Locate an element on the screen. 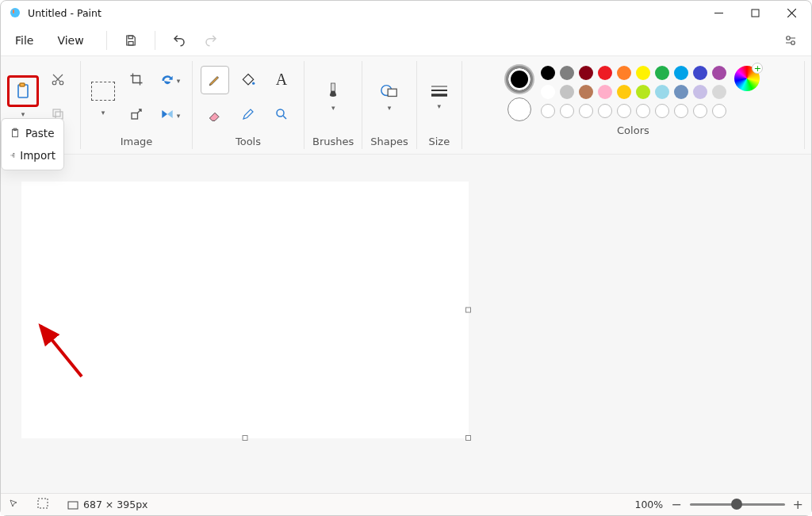 Image resolution: width=812 pixels, height=516 pixels. flip-button: ▾ is located at coordinates (170, 114).